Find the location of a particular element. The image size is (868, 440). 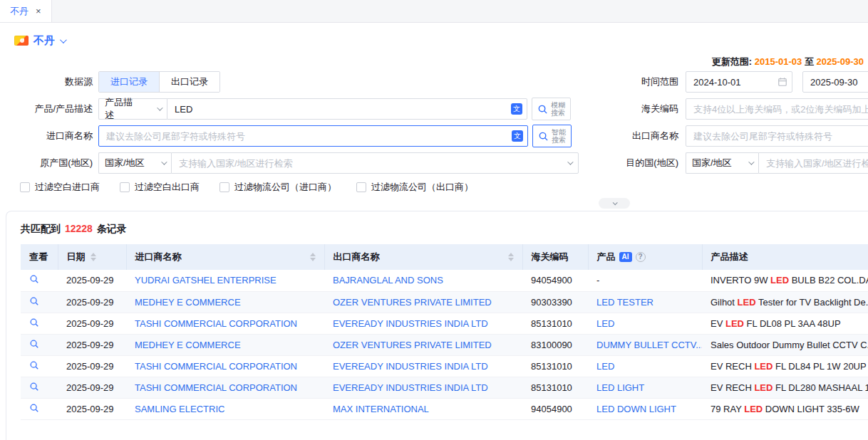

hs-code-input is located at coordinates (777, 109).